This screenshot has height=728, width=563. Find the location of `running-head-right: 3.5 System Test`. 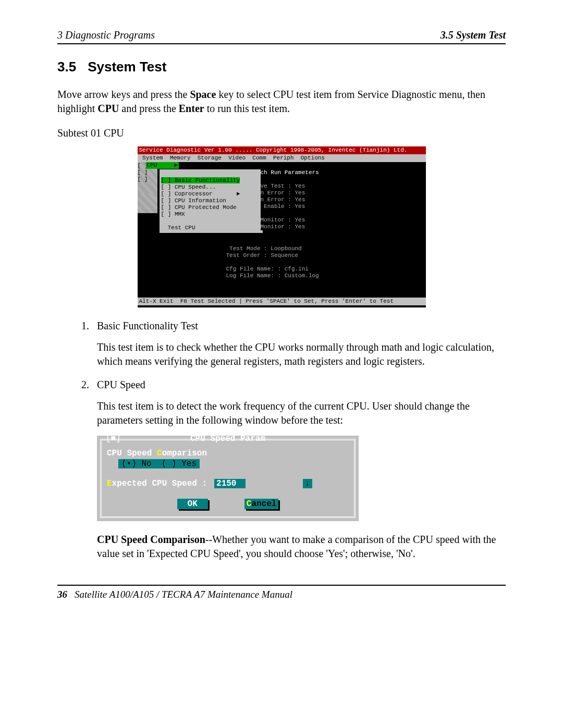

running-head-right: 3.5 System Test is located at coordinates (473, 35).